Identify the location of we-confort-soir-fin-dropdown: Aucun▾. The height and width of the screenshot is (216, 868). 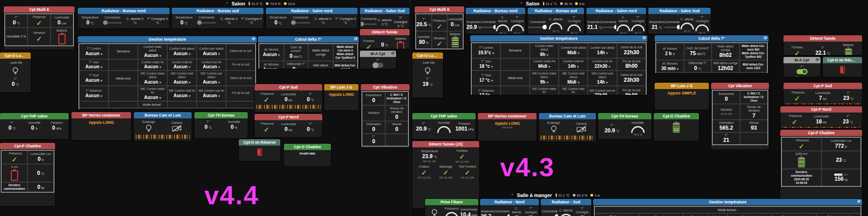
(212, 96).